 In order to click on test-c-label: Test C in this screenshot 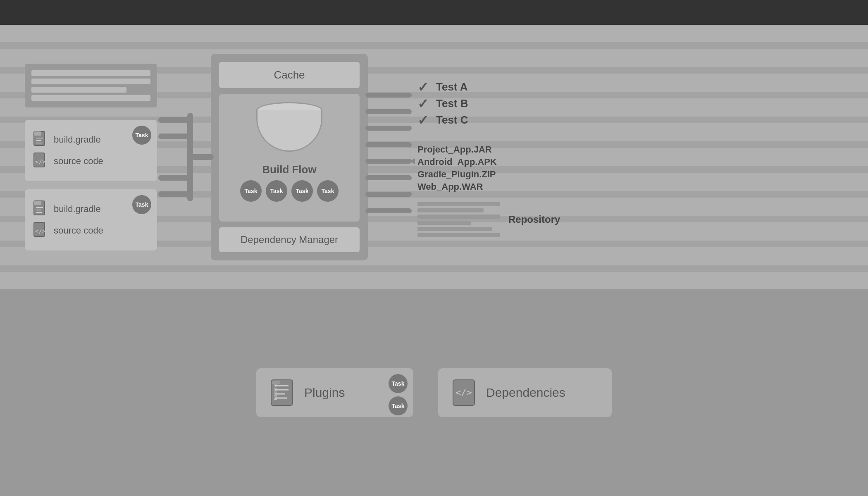, I will do `click(452, 120)`.